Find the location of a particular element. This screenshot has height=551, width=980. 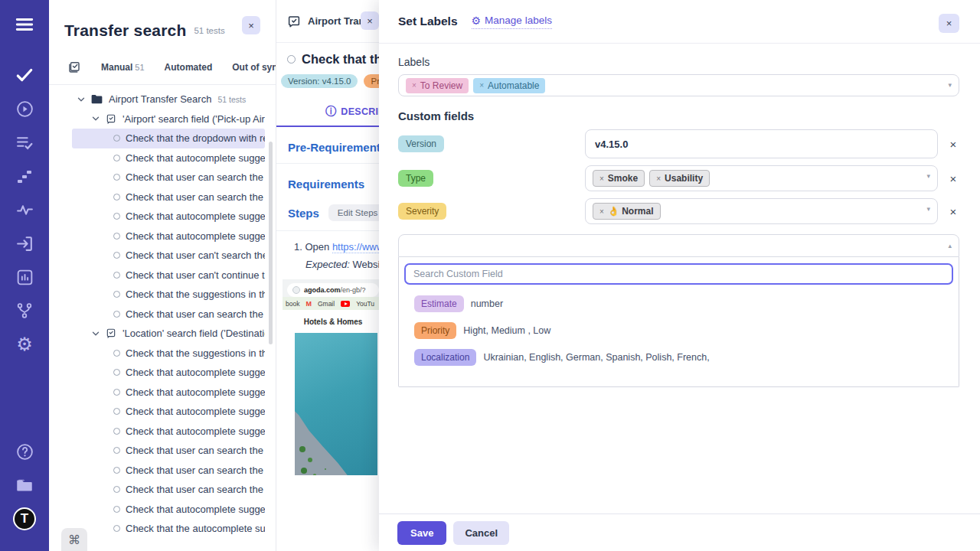

dropdown-option-priority: PriorityHight, Medium , Low is located at coordinates (684, 331).